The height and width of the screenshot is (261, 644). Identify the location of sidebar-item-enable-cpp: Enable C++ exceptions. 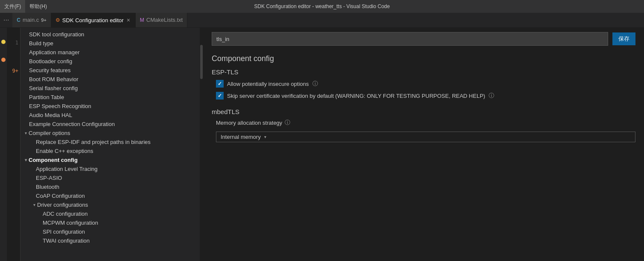
(110, 151).